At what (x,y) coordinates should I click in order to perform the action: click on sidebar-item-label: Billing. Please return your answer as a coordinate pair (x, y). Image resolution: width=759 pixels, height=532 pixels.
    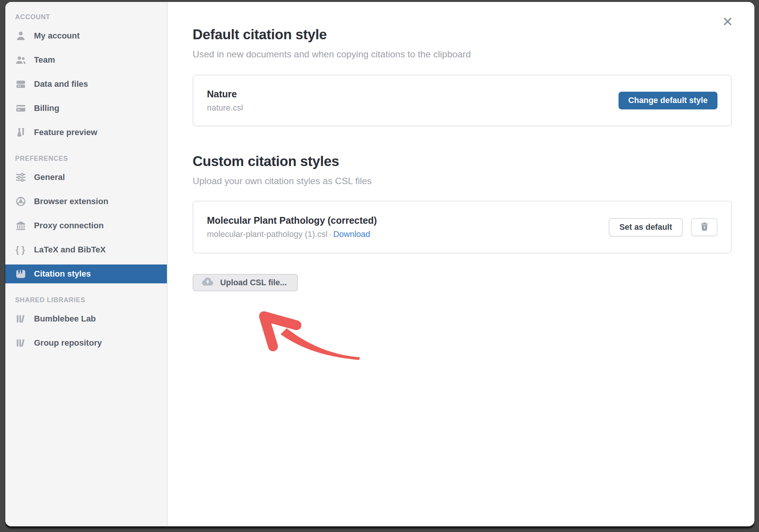
    Looking at the image, I should click on (47, 108).